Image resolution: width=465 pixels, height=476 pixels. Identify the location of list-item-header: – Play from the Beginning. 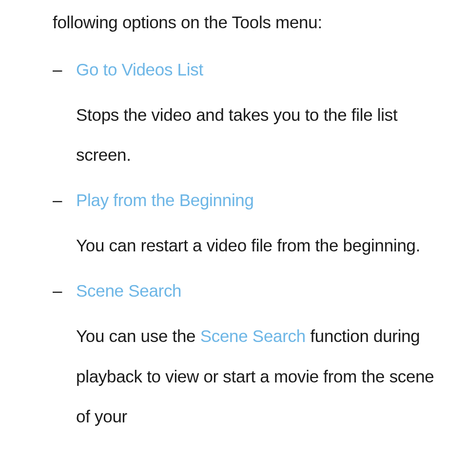
(252, 200).